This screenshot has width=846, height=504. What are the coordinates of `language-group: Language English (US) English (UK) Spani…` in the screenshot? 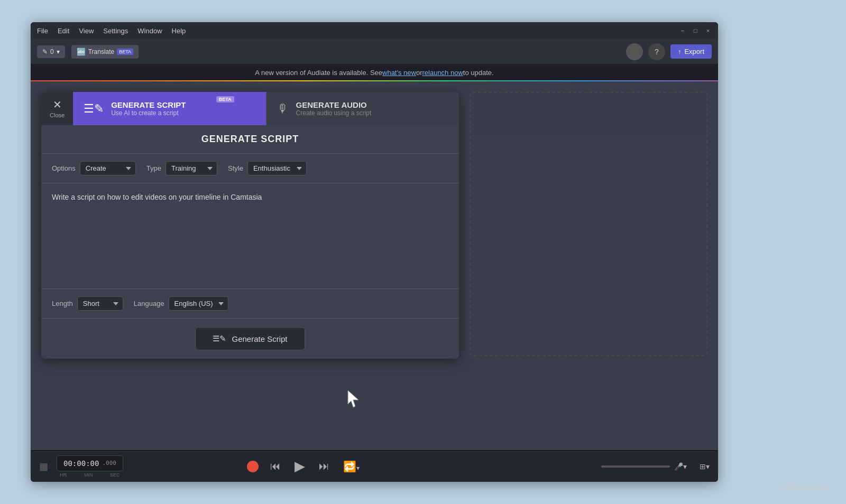 It's located at (181, 303).